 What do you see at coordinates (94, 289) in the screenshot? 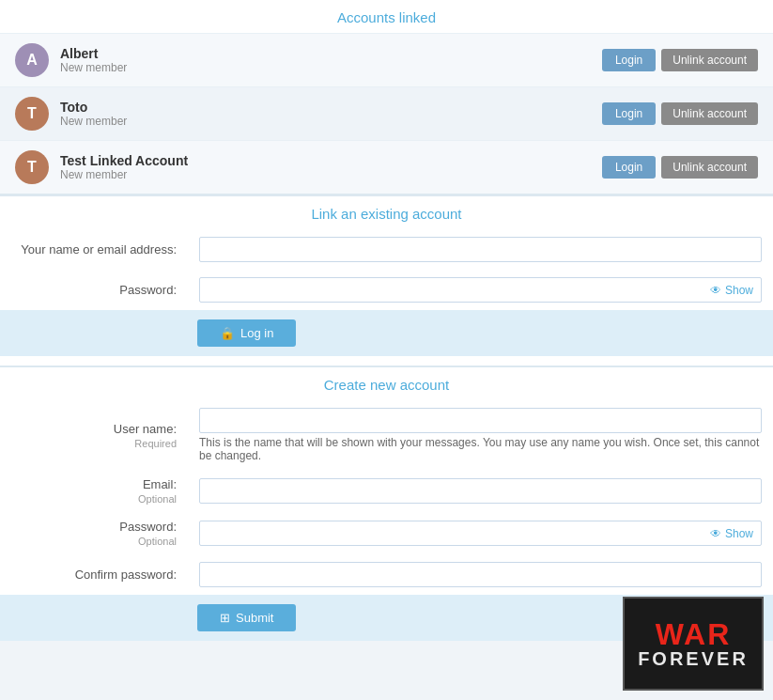
I see `link-password-label: Password:` at bounding box center [94, 289].